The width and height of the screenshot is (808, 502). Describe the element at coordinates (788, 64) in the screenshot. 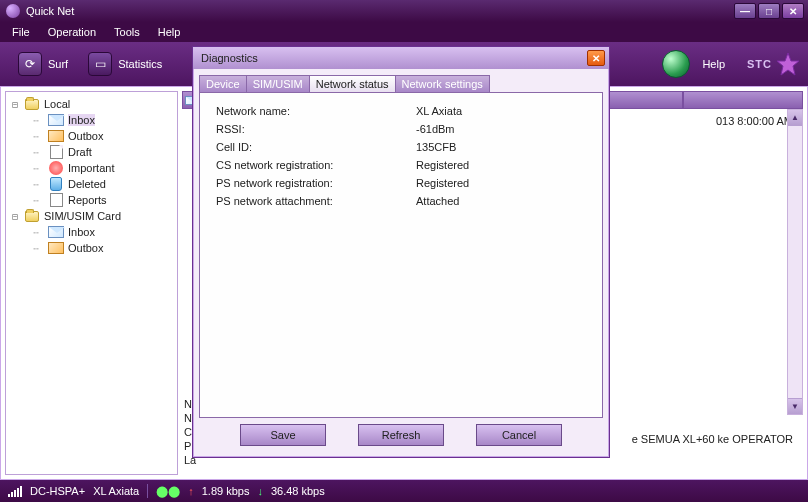

I see `star-icon` at that location.